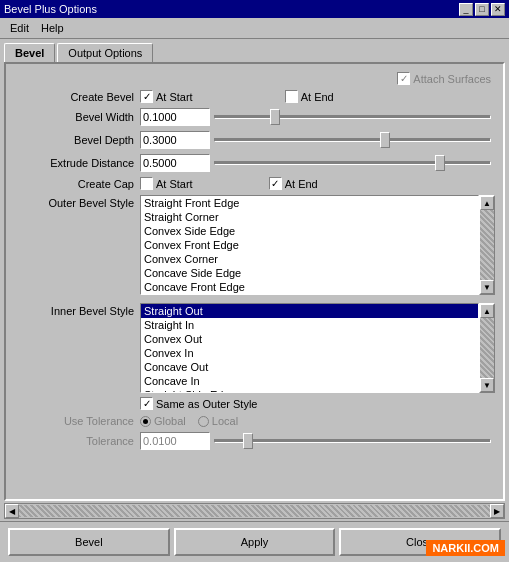 This screenshot has width=509, height=562. What do you see at coordinates (444, 78) in the screenshot?
I see `attach-surfaces-label: Attach Surfaces` at bounding box center [444, 78].